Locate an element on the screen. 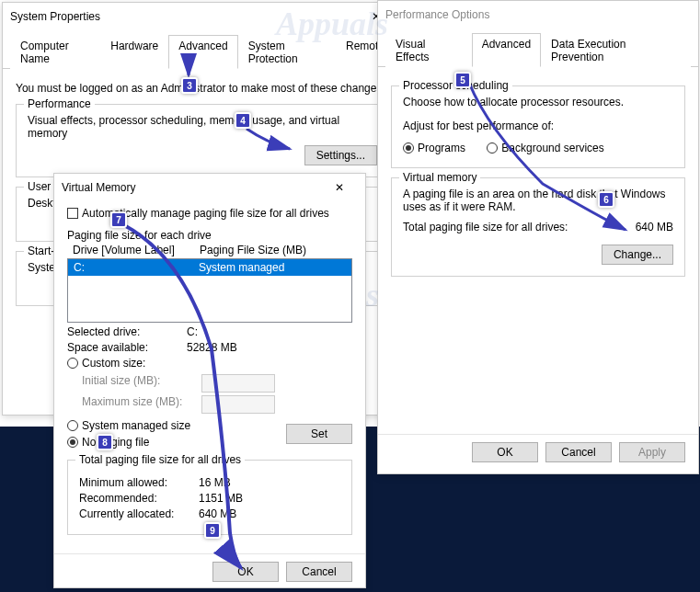 This screenshot has height=592, width=700. cur-value: 640 MB is located at coordinates (217, 514).